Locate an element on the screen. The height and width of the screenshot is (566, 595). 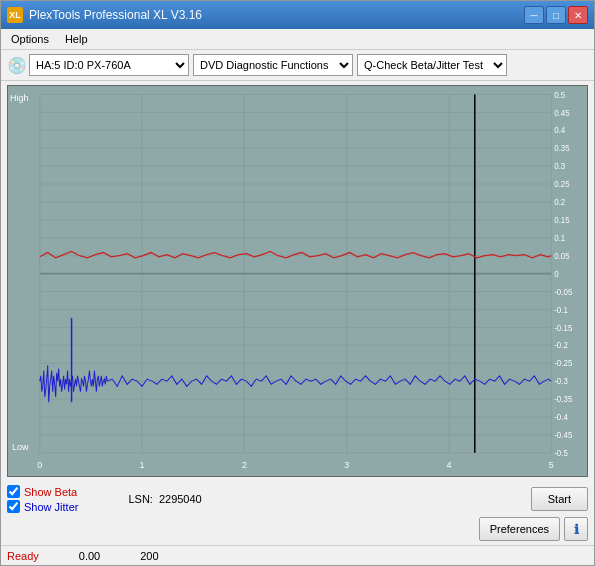
show-beta-label: Show Beta is located at coordinates (50, 492).